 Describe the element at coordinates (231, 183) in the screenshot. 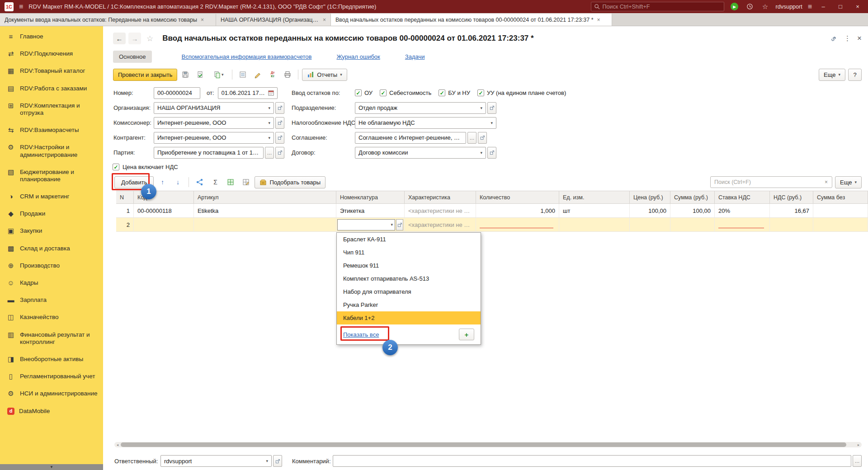

I see `export-table-icon` at that location.